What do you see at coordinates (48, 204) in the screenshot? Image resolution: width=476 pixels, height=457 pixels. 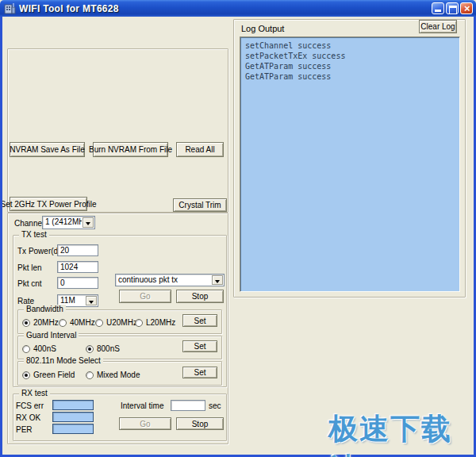 I see `set-2ghz-tx-power-profile-button: Set 2GHz TX Power Profile` at bounding box center [48, 204].